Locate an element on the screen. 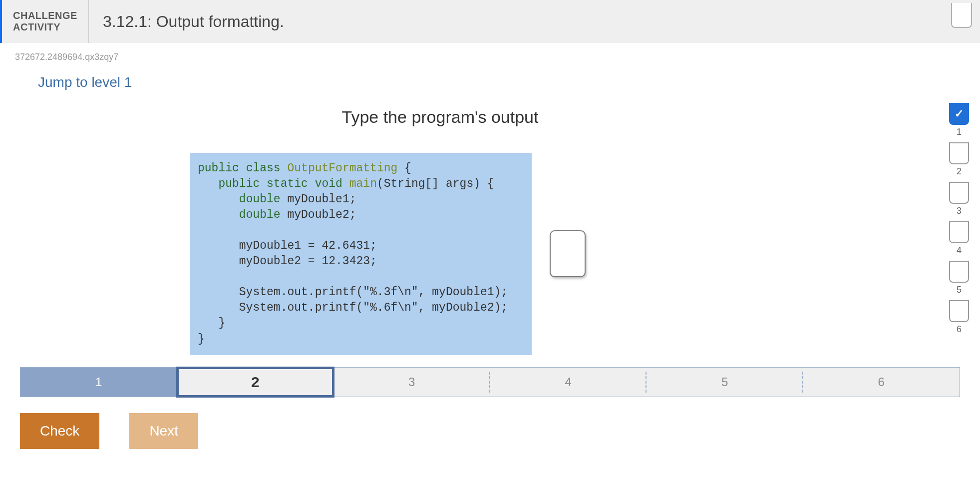  rail-num: 2 is located at coordinates (959, 172).